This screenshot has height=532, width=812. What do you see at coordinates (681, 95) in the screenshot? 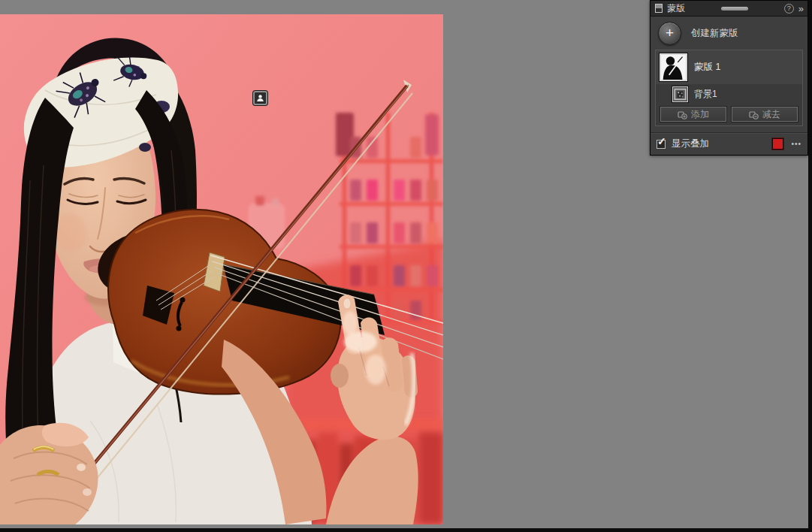
I see `component-thumbnail` at bounding box center [681, 95].